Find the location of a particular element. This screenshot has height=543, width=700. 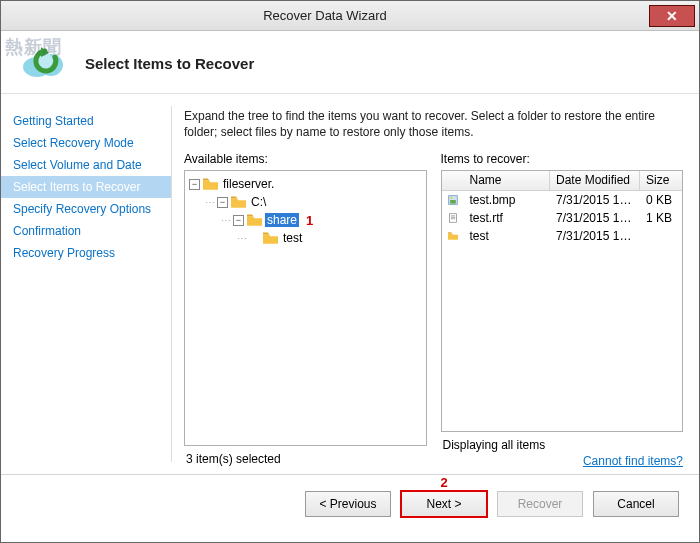

cell-name: test is located at coordinates (508, 236).